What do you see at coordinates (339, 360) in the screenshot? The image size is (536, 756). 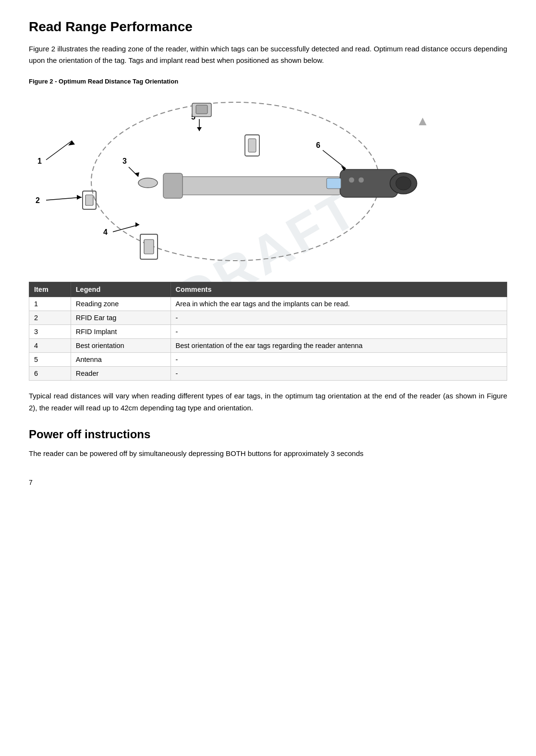 I see `cell-comment-5: -` at bounding box center [339, 360].